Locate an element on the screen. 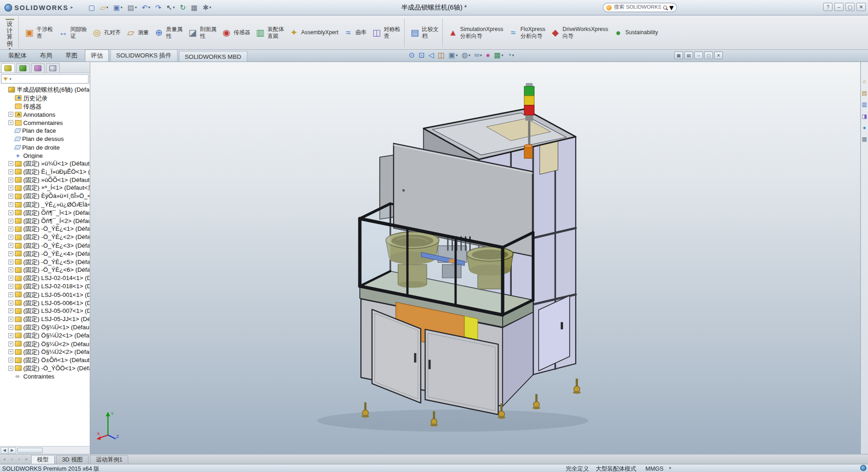  tree-item: + (固定) -Ö_ÝÈ¿<4> (Défaut is located at coordinates (46, 254).